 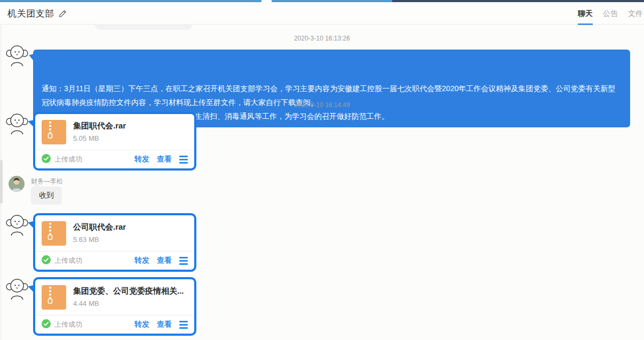 I want to click on file-card: 集团党委、公司党委疫情相关... 4.44 MB 上传成功 转发, so click(x=115, y=306).